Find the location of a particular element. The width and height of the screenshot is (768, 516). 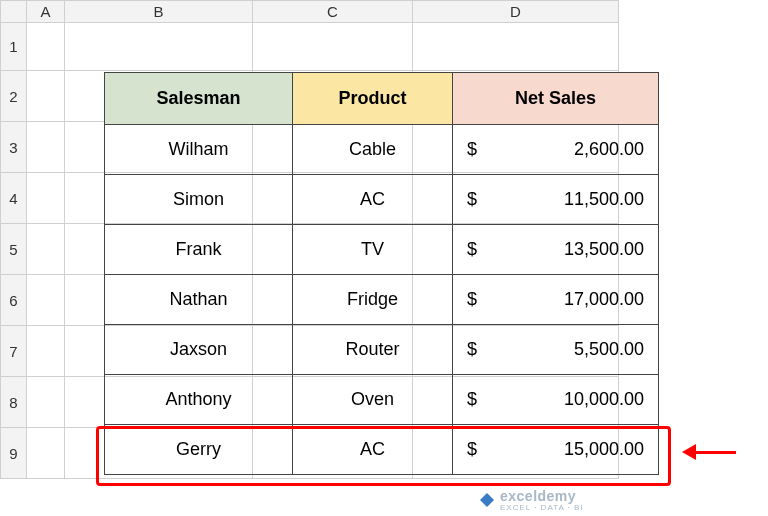

table-row: Nathan Fridge $17,000.00 is located at coordinates (382, 300).